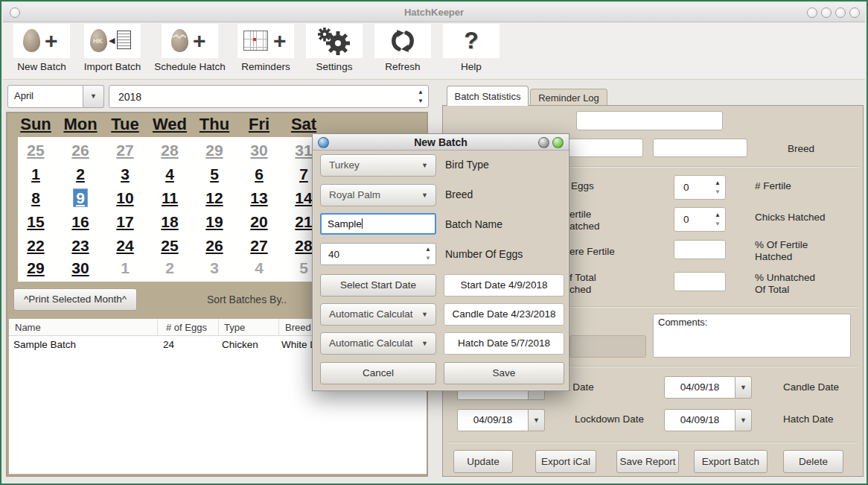  I want to click on export-ical-button: Export iCal, so click(566, 462).